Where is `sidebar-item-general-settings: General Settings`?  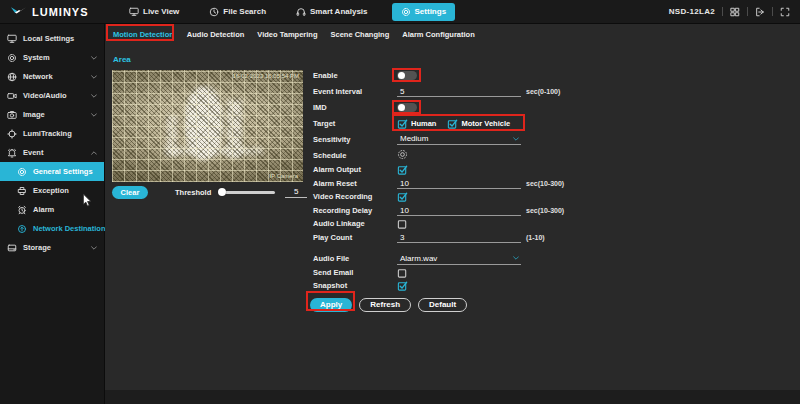
sidebar-item-general-settings: General Settings is located at coordinates (52, 172).